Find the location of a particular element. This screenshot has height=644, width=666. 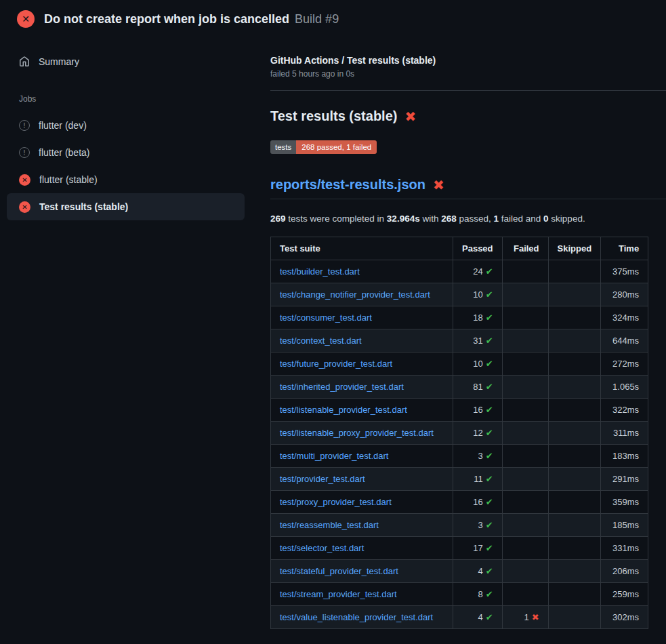

test-suite-link: test/listenable_provider_test.dart is located at coordinates (344, 409).